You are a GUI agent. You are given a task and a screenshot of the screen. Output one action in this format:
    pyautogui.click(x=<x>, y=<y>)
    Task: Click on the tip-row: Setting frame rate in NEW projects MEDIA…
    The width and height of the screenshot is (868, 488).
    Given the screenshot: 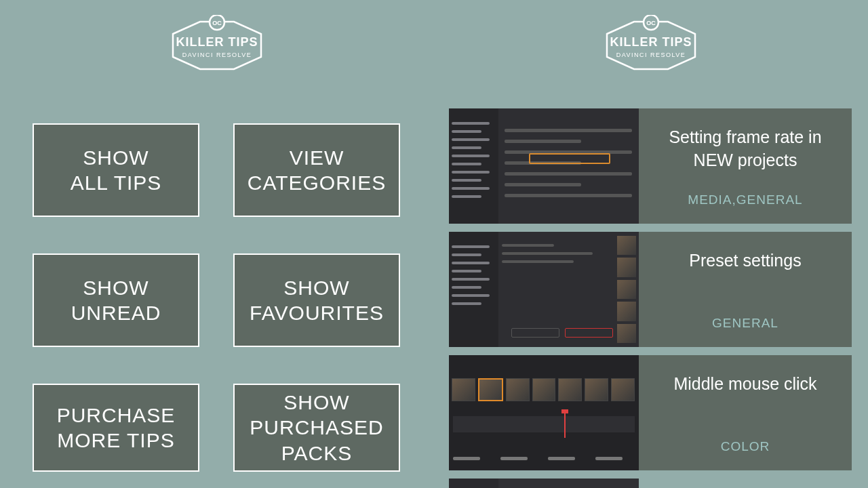 What is the action you would take?
    pyautogui.click(x=650, y=166)
    